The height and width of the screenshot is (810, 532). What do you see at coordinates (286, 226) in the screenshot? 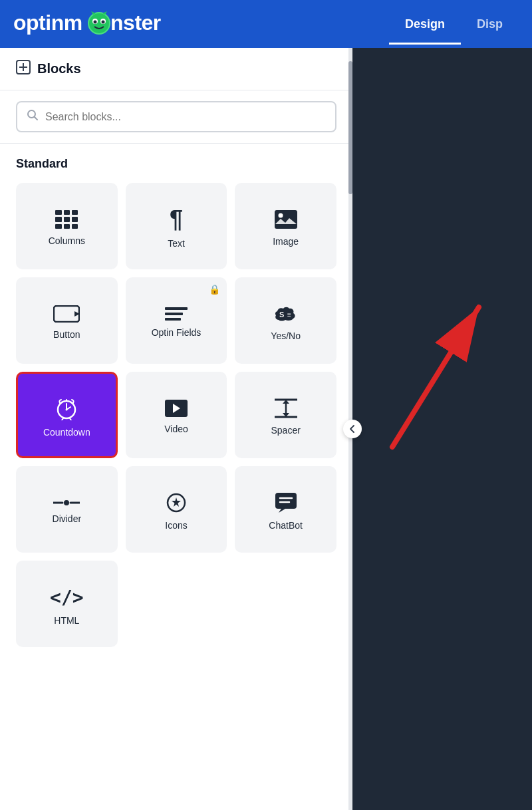
I see `block-item-image: Image` at bounding box center [286, 226].